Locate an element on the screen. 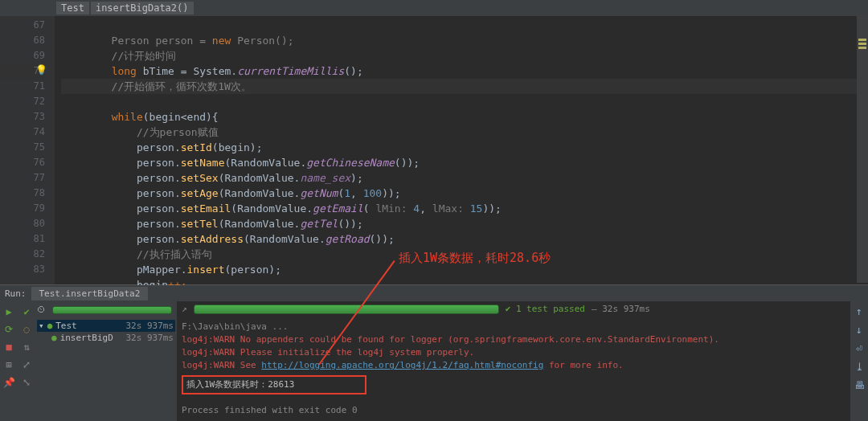 This screenshot has width=868, height=421. breadcrumb: Test insertBigData2() is located at coordinates (434, 8).